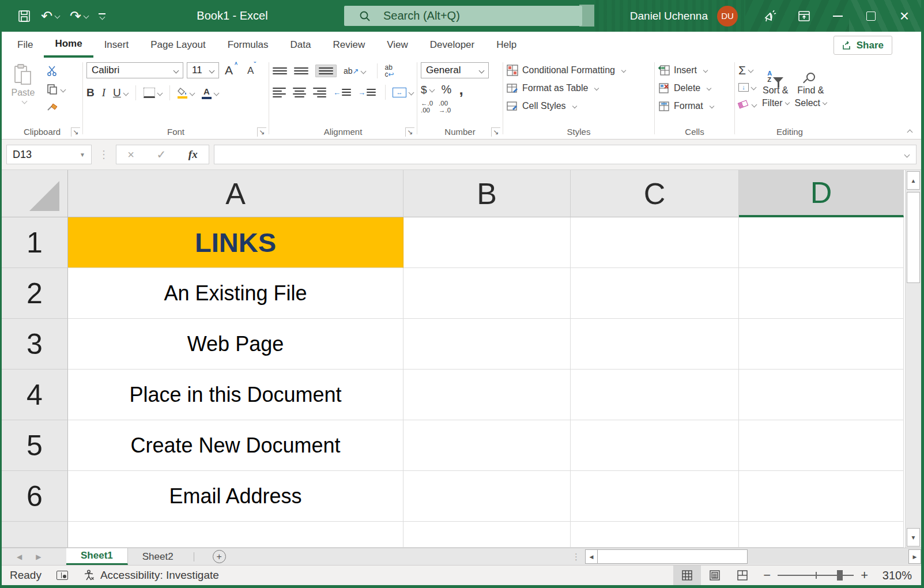  Describe the element at coordinates (178, 45) in the screenshot. I see `tab-page-layout: Page Layout` at that location.